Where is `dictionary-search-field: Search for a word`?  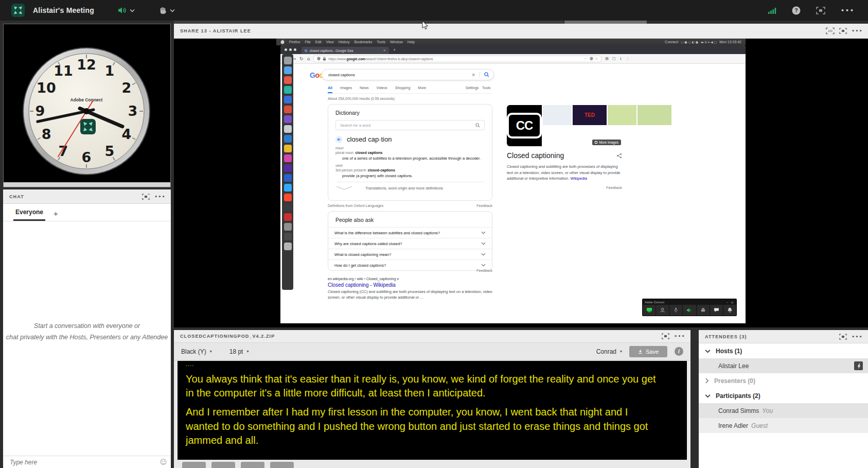 dictionary-search-field: Search for a word is located at coordinates (410, 125).